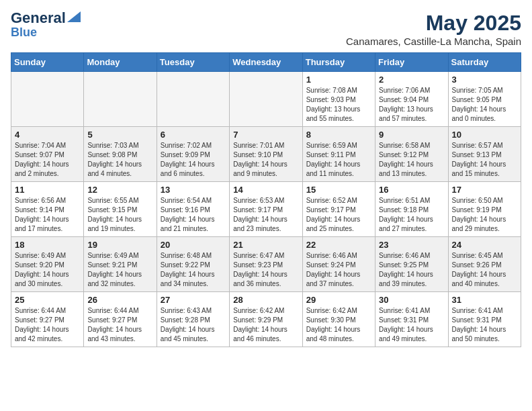  I want to click on day-number: 21, so click(266, 244).